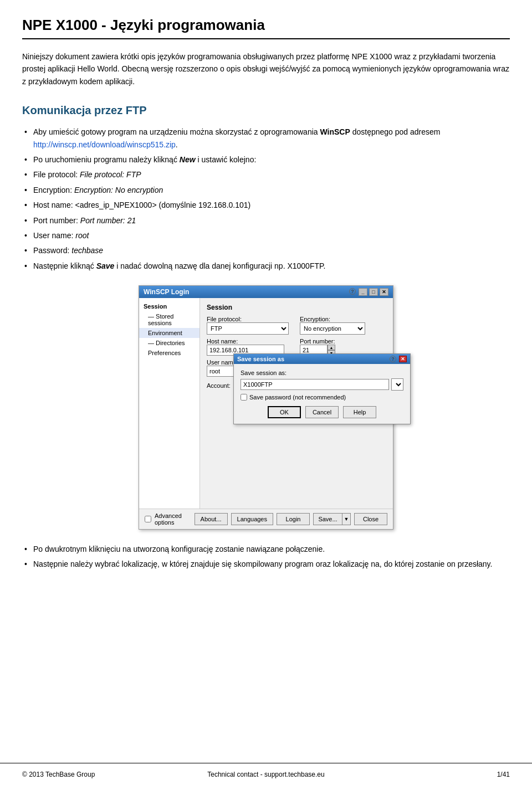  What do you see at coordinates (393, 359) in the screenshot?
I see `save-dialog-help-icon: ?` at bounding box center [393, 359].